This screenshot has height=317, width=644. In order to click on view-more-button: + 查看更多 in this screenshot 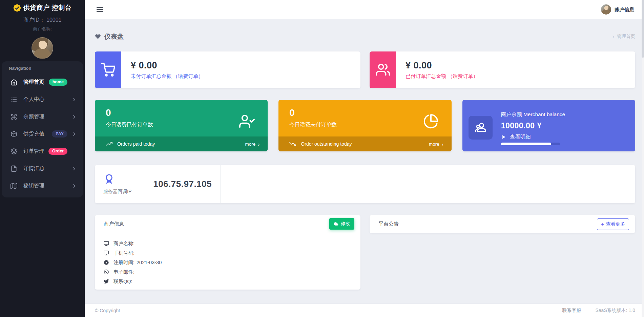, I will do `click(613, 224)`.